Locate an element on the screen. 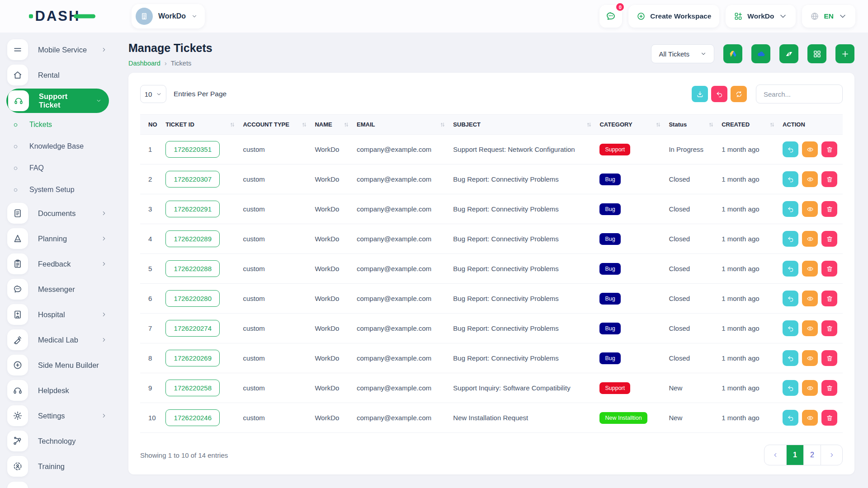  sidebar-item-technology: Technology is located at coordinates (58, 441).